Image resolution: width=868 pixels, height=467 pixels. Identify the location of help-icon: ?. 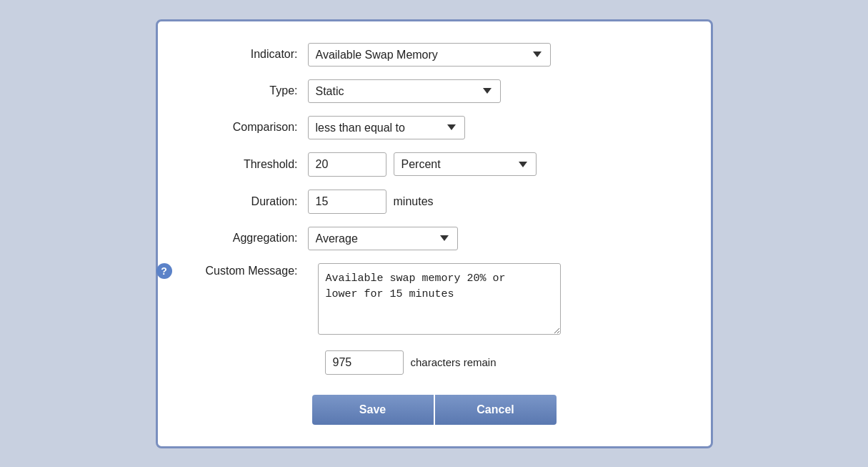
(164, 271).